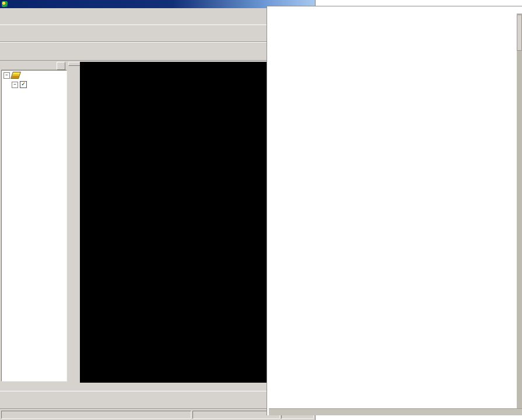 This screenshot has height=420, width=522. I want to click on map-bottom-bar, so click(173, 387).